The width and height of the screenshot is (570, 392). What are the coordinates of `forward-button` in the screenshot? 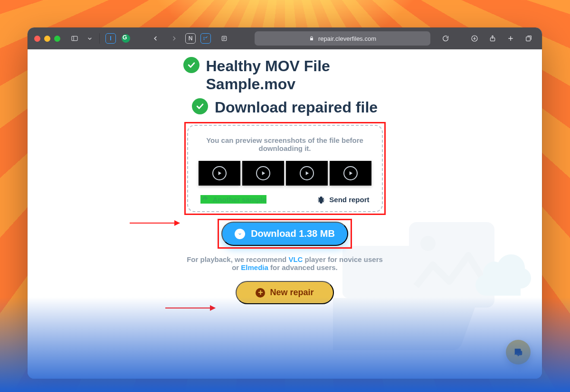 It's located at (174, 38).